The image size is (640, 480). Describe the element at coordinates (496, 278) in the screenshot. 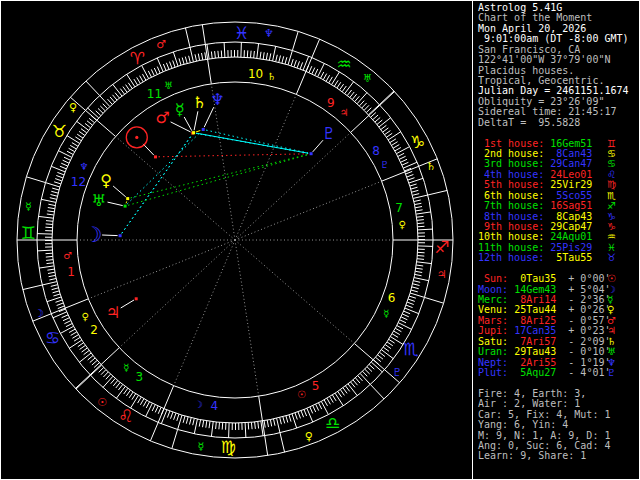

I see `text: Sun:` at that location.